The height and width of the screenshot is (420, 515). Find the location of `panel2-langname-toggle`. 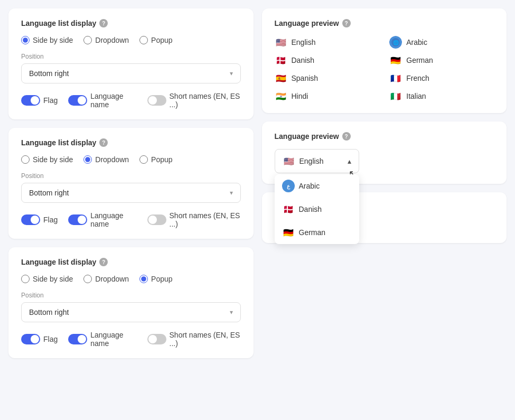

panel2-langname-toggle is located at coordinates (78, 220).